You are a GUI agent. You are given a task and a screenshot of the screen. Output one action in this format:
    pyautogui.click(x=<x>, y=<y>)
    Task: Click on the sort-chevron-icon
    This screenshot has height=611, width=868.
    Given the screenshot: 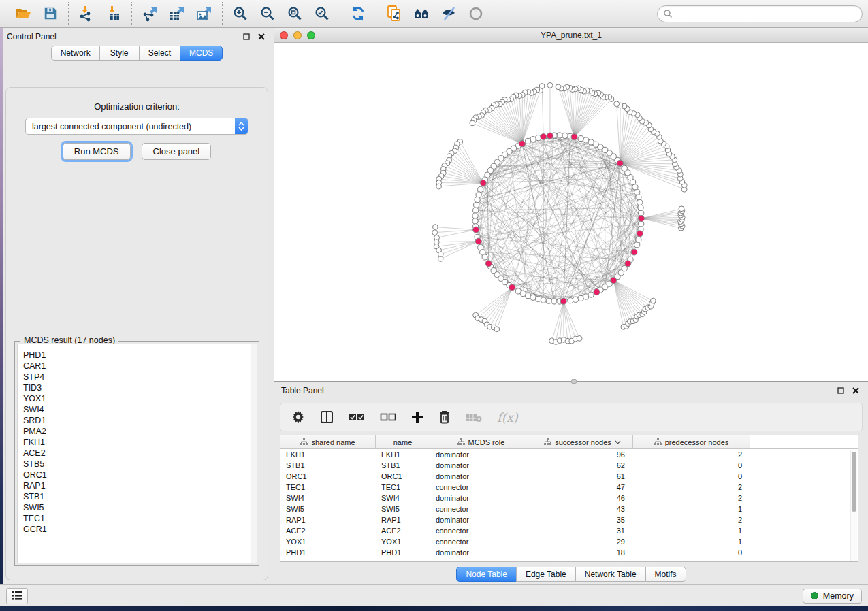 What is the action you would take?
    pyautogui.click(x=618, y=442)
    